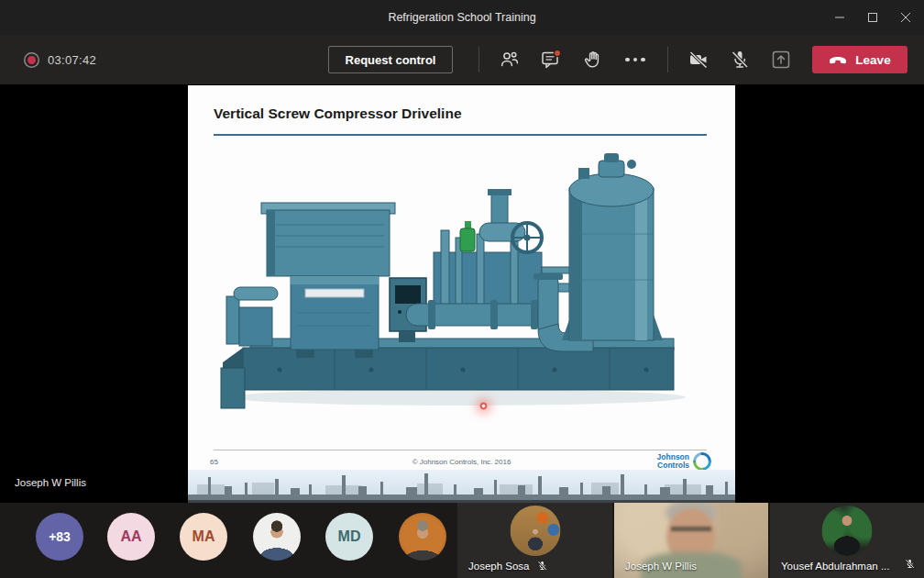 This screenshot has width=924, height=578. What do you see at coordinates (510, 60) in the screenshot?
I see `participants-button` at bounding box center [510, 60].